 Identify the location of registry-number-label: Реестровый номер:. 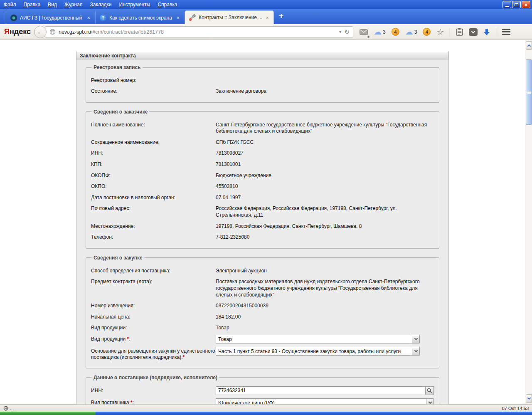
(153, 80).